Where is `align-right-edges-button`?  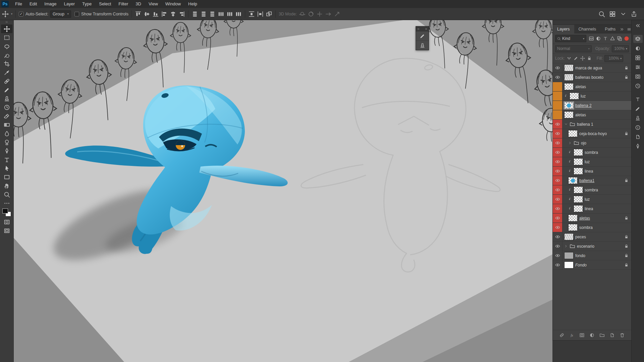
align-right-edges-button is located at coordinates (182, 14).